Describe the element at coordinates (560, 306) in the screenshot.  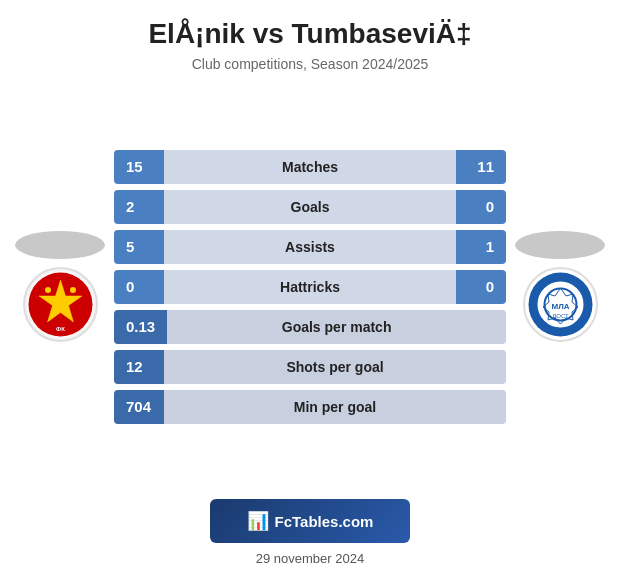
I see `svg-text: МЛА` at that location.